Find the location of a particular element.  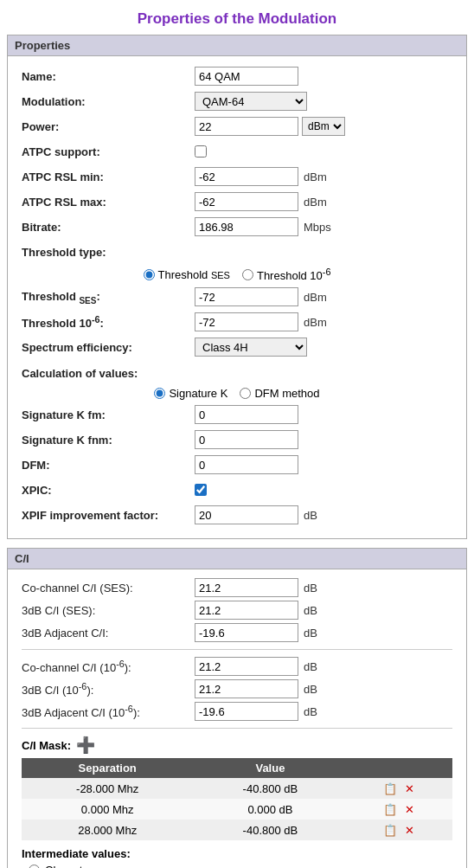

co-channel-10m6-label: Co-channel C/I (10-6): is located at coordinates (108, 666).